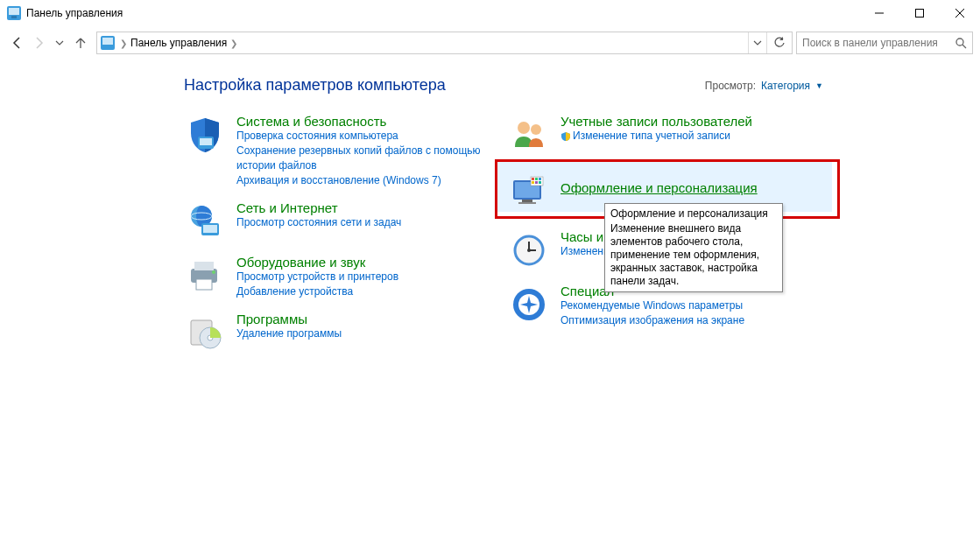  Describe the element at coordinates (317, 277) in the screenshot. I see `link-view-devices: Просмотр устройств и принтеров` at that location.